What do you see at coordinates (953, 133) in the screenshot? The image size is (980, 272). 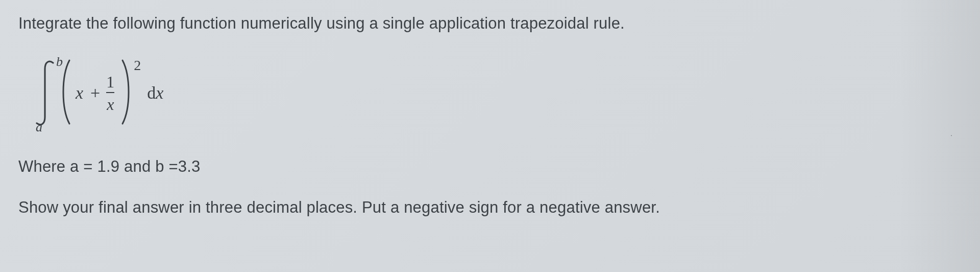 I see `page-artifact: ·` at bounding box center [953, 133].